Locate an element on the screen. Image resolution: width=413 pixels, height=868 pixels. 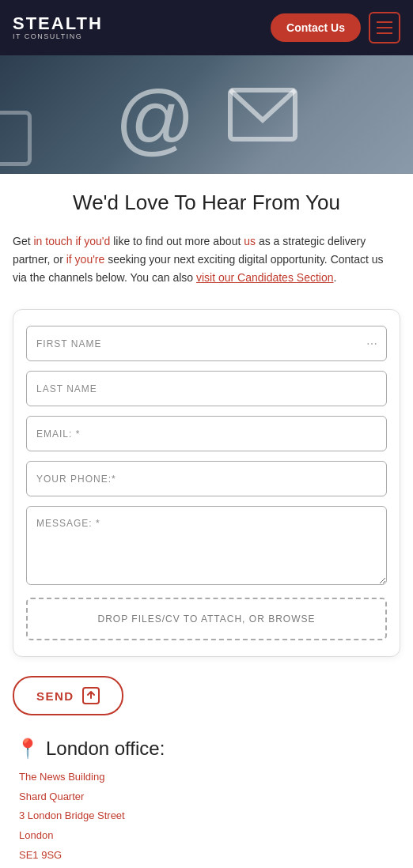
send-button: SEND is located at coordinates (68, 696).